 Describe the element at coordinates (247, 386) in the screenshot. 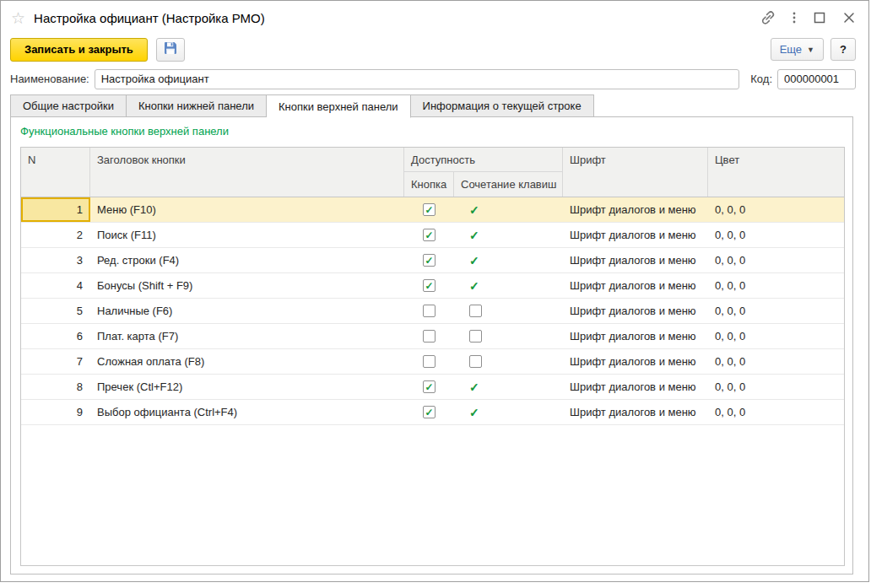

I see `button-caption-cell: Пречек (Ctl+F12)` at that location.